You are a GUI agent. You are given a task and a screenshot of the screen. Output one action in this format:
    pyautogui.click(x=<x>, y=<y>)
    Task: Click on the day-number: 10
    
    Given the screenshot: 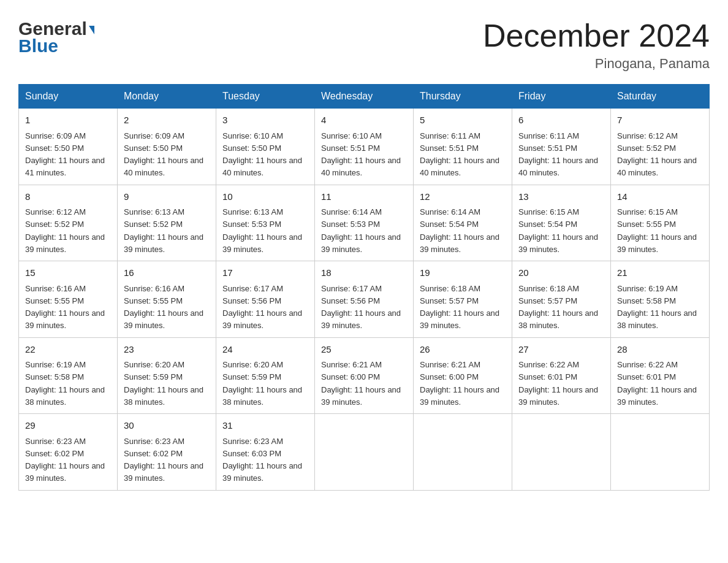 What is the action you would take?
    pyautogui.click(x=265, y=197)
    